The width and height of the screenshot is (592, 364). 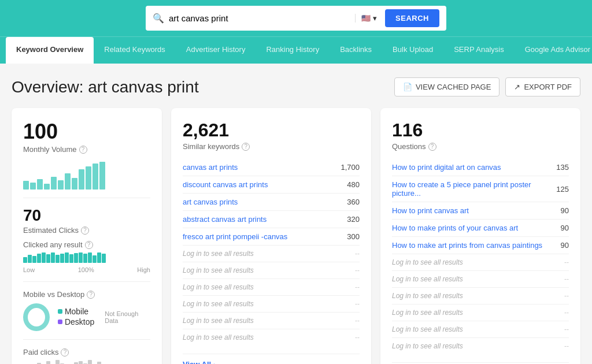 I want to click on monthly-volume-chart, so click(x=87, y=175).